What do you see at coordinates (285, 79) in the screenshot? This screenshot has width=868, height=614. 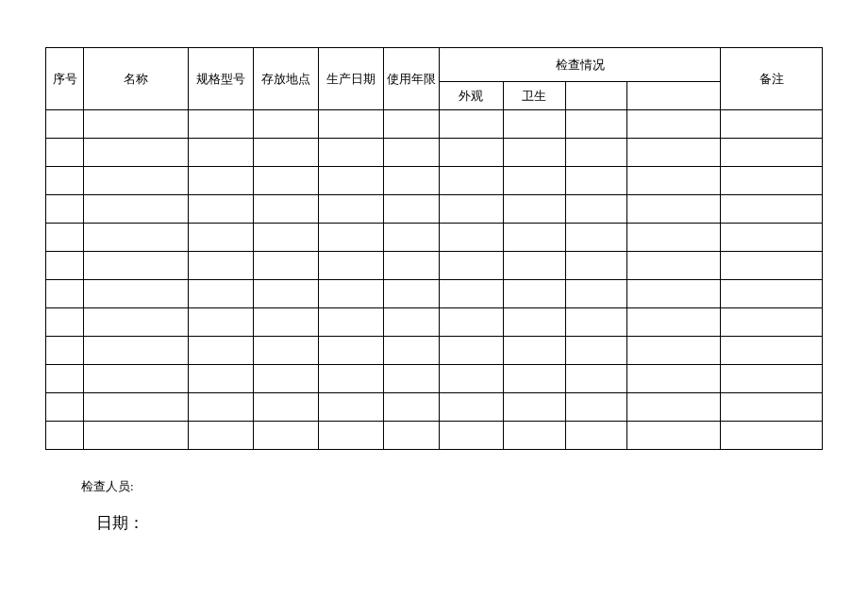 I see `col-header-location: 存放地点` at bounding box center [285, 79].